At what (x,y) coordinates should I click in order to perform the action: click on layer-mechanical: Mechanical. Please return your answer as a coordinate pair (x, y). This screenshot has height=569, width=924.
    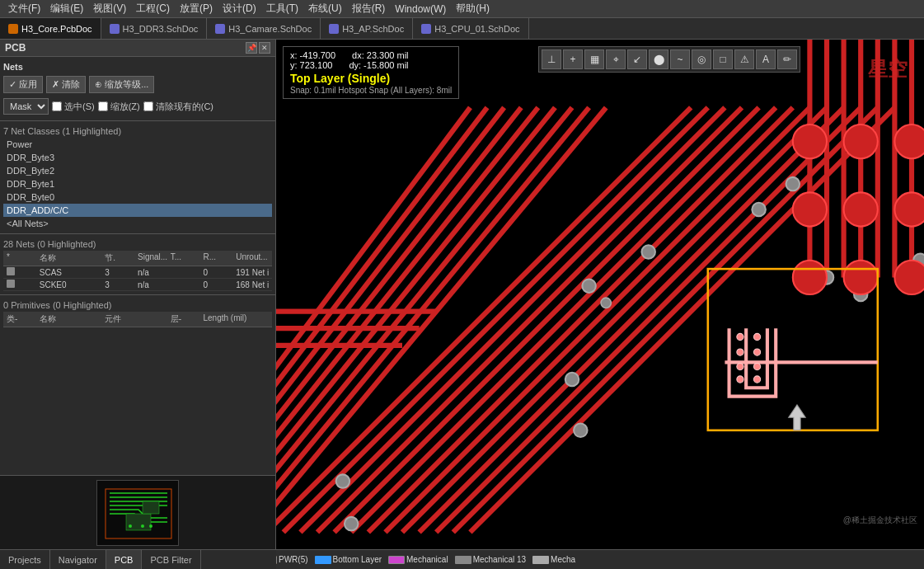
    Looking at the image, I should click on (419, 559).